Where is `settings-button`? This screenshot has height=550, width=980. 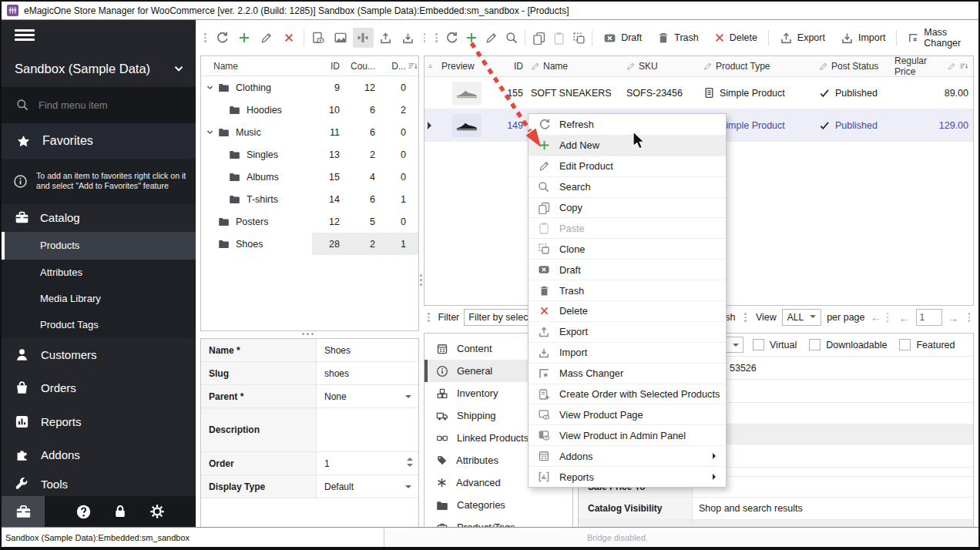 settings-button is located at coordinates (157, 511).